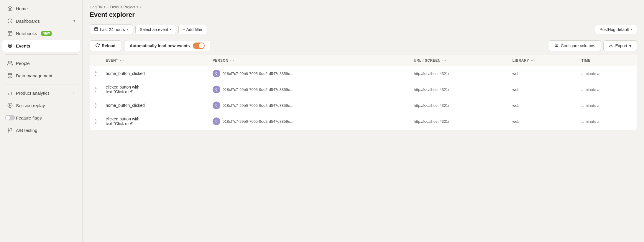 The height and width of the screenshot is (242, 644). I want to click on select-event-button: Select an event ▾, so click(156, 30).